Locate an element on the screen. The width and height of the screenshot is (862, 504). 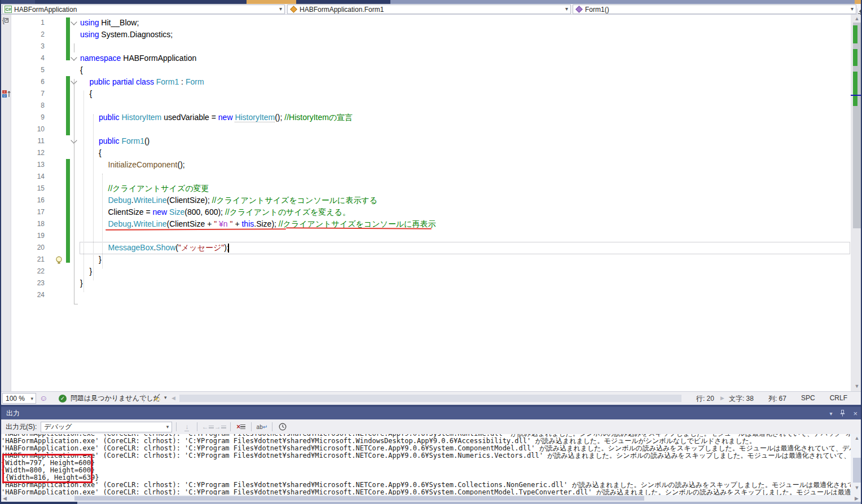
status-line: 行: 20 is located at coordinates (705, 399).